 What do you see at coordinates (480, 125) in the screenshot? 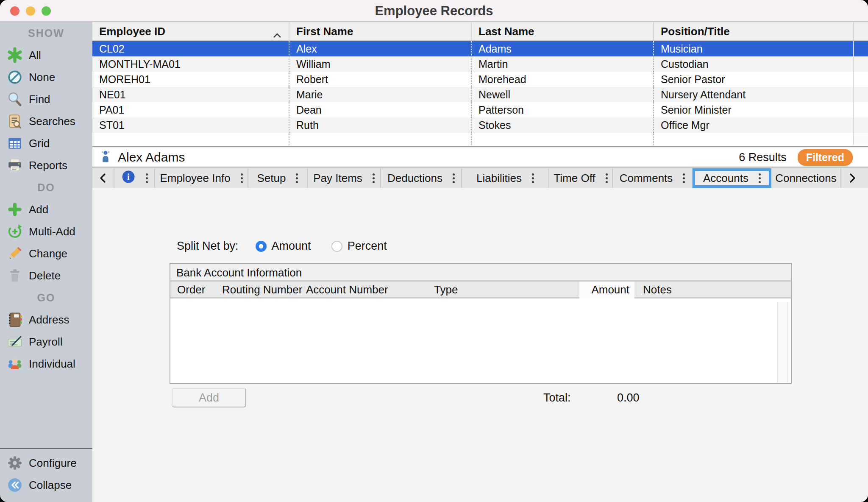
I see `table-row: ST01 Ruth Stokes Office Mgr` at bounding box center [480, 125].